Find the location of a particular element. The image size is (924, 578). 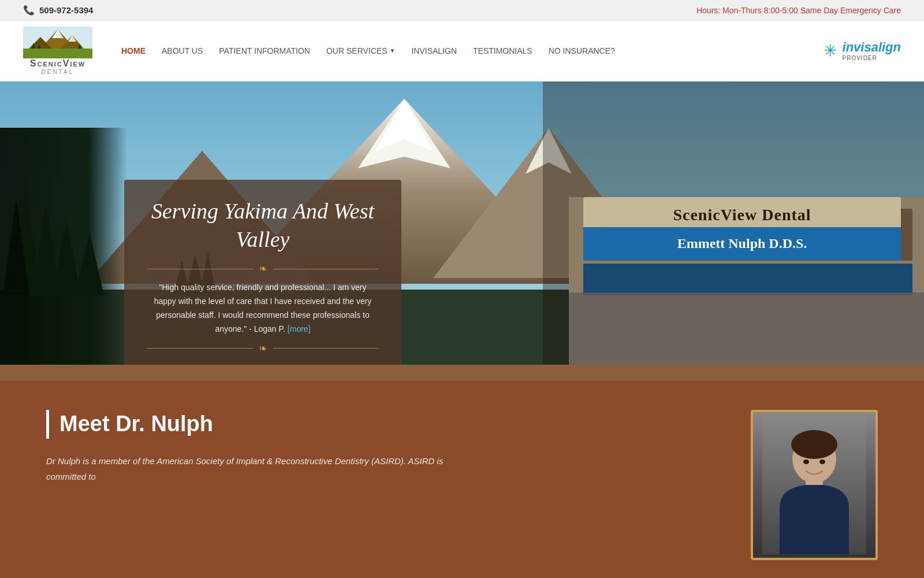

nav-link-home: HOME is located at coordinates (133, 51).